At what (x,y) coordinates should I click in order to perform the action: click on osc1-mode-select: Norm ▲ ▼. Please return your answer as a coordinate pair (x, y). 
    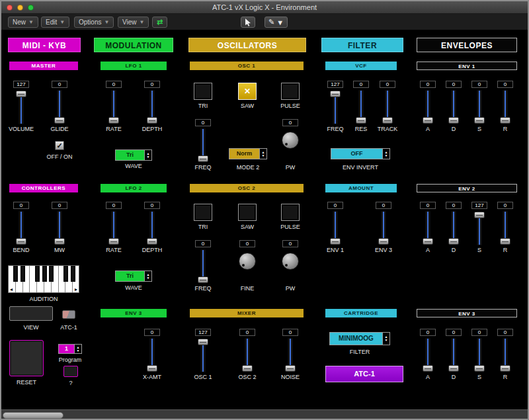
    Looking at the image, I should click on (248, 153).